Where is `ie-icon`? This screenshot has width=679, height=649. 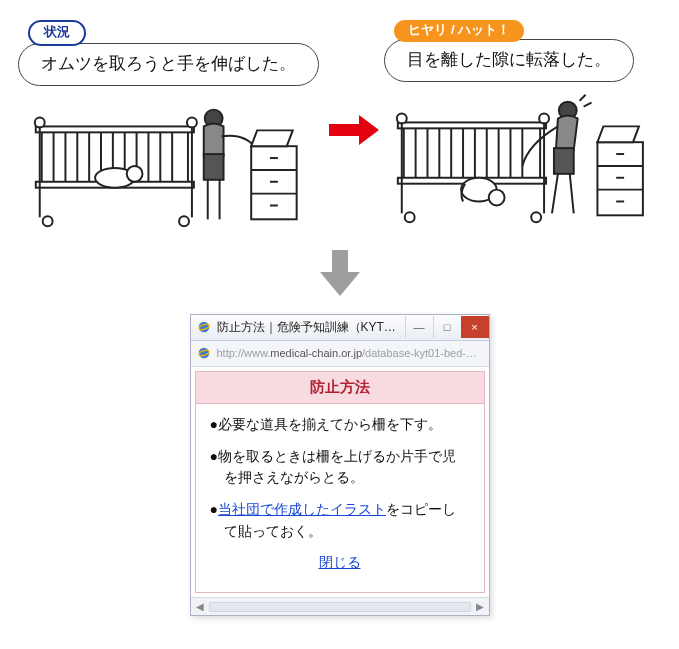
ie-icon is located at coordinates (204, 327).